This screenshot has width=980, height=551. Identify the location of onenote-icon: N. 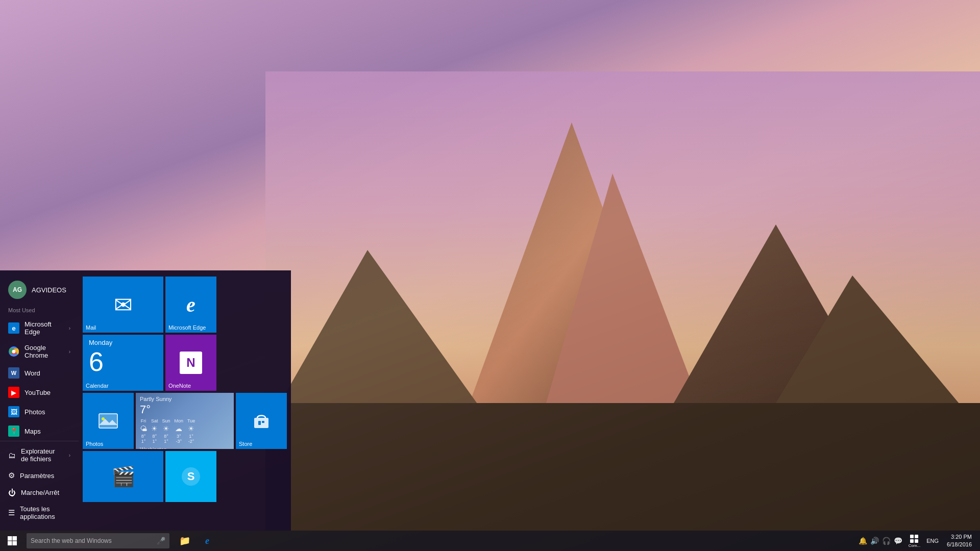
(191, 363).